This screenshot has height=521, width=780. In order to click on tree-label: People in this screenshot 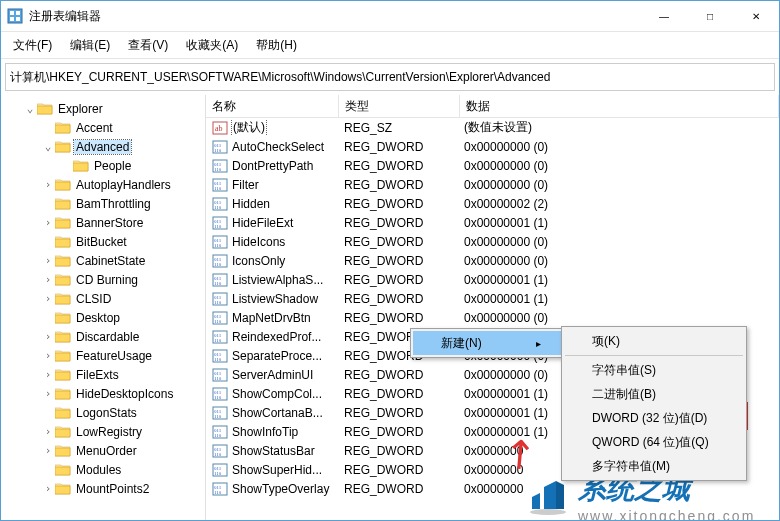, I will do `click(112, 166)`.